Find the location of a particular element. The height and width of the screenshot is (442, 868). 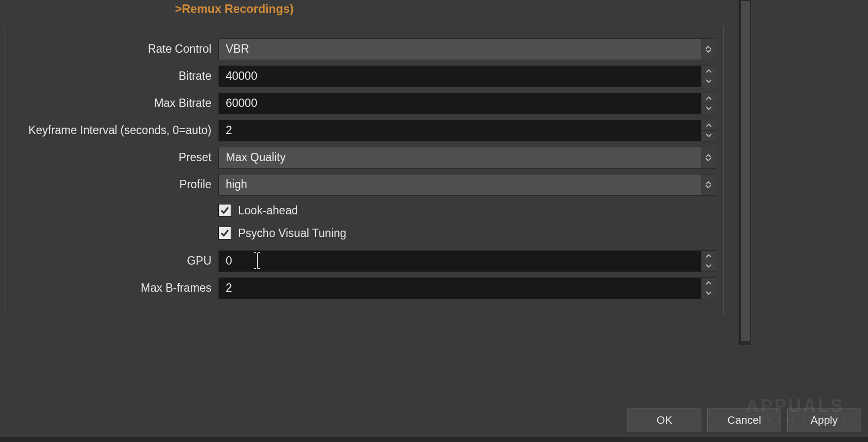

profile-value: high is located at coordinates (237, 184).